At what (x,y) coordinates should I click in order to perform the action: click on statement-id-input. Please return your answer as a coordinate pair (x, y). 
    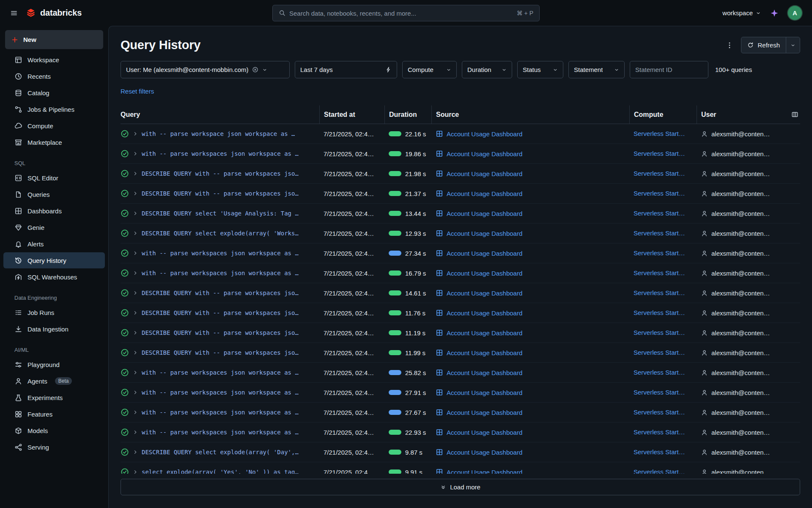
    Looking at the image, I should click on (669, 69).